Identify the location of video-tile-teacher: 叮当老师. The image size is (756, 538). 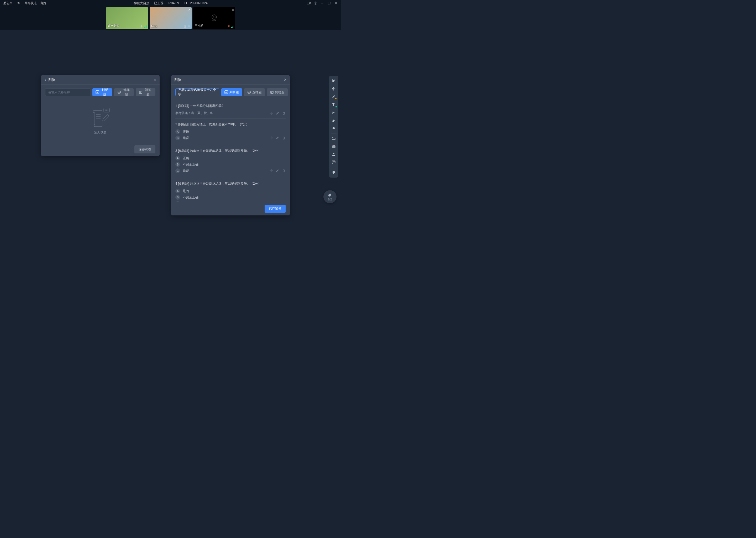
(127, 18).